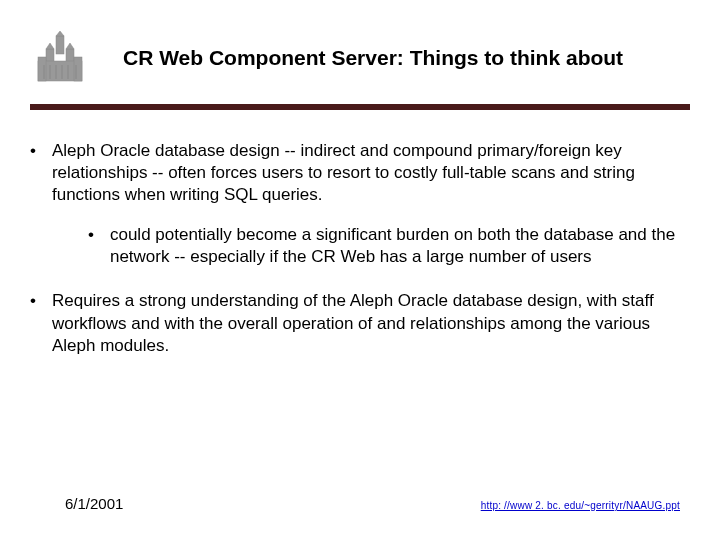 The image size is (720, 540). What do you see at coordinates (360, 323) in the screenshot?
I see `bullet-level1: • Requires a strong understanding of the…` at bounding box center [360, 323].